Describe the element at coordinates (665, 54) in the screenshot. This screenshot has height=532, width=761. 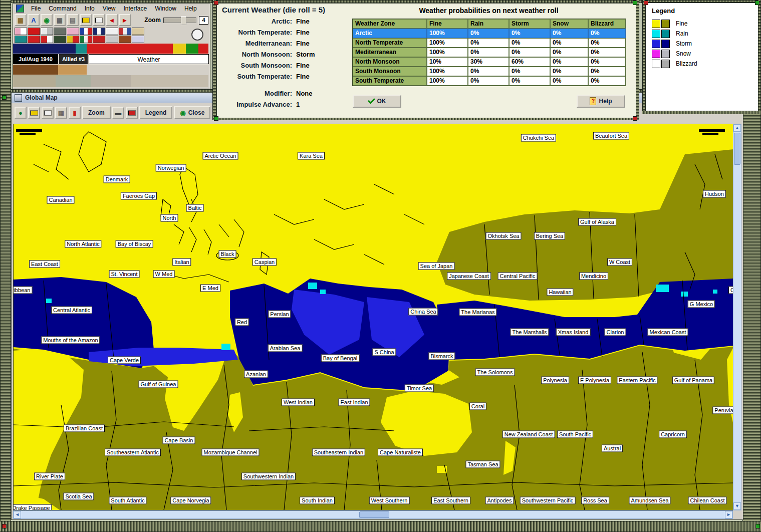
I see `legend-swatch` at that location.